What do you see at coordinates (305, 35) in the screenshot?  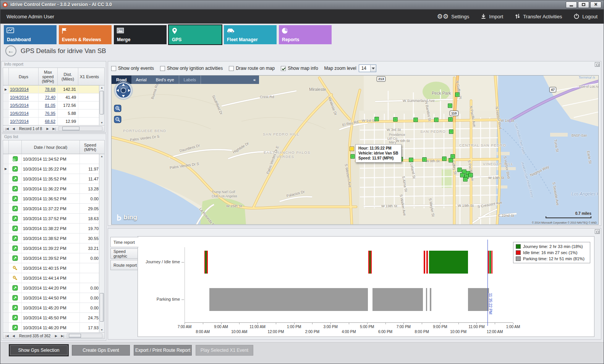 I see `tile-reports: Reports` at bounding box center [305, 35].